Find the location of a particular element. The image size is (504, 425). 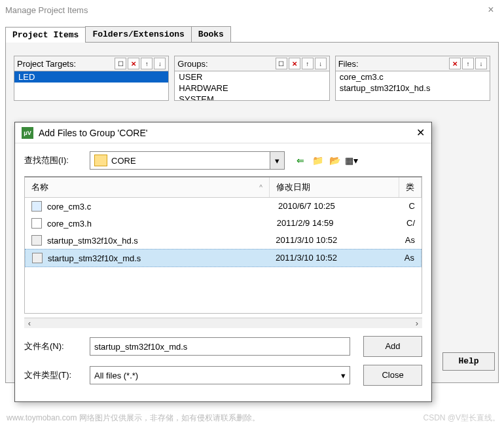

file-rows: core_cm3.c 2010/6/7 10:25 C core_cm3.h 2… is located at coordinates (223, 232).